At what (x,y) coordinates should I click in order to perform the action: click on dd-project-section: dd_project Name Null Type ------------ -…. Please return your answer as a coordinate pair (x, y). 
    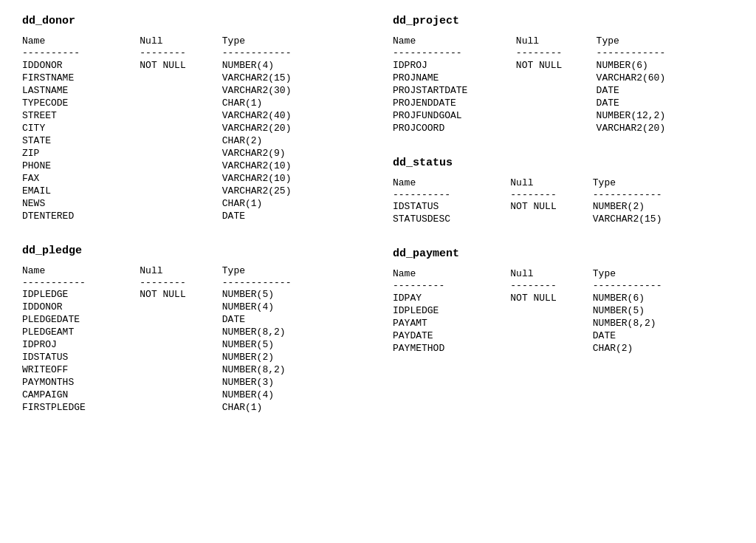
    Looking at the image, I should click on (563, 75).